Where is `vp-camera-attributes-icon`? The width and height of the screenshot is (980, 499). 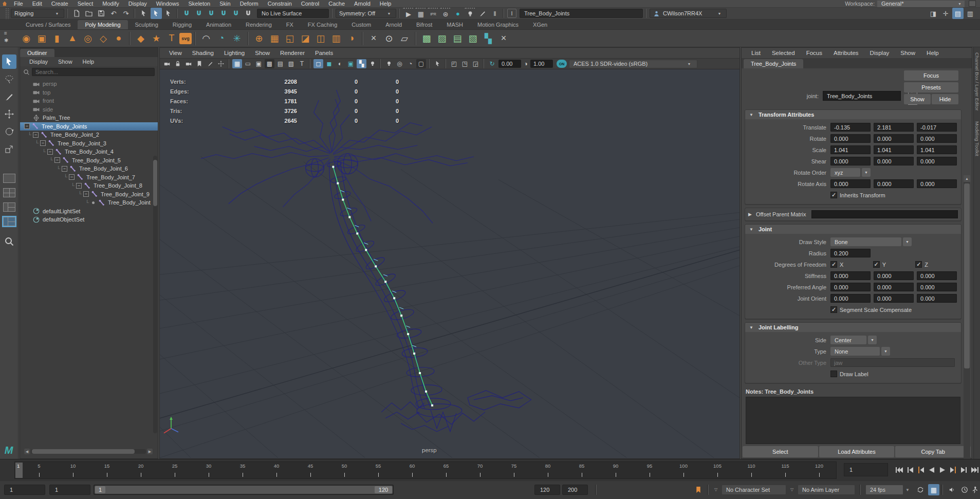 vp-camera-attributes-icon is located at coordinates (188, 64).